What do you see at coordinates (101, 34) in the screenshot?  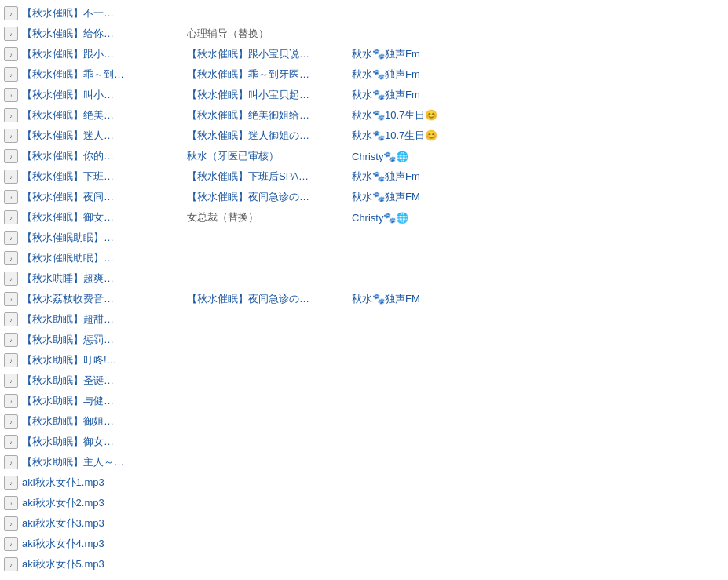 I see `file-name: 【秋水催眠】给你…` at bounding box center [101, 34].